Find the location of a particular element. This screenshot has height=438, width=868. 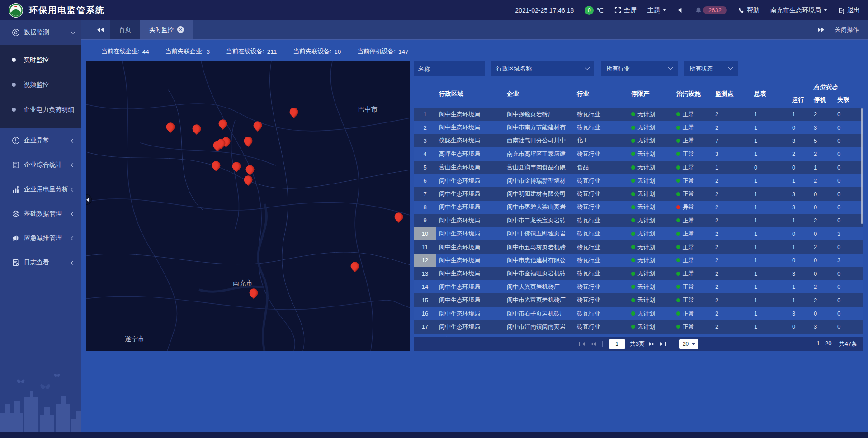

status-text: 异常 is located at coordinates (689, 207).